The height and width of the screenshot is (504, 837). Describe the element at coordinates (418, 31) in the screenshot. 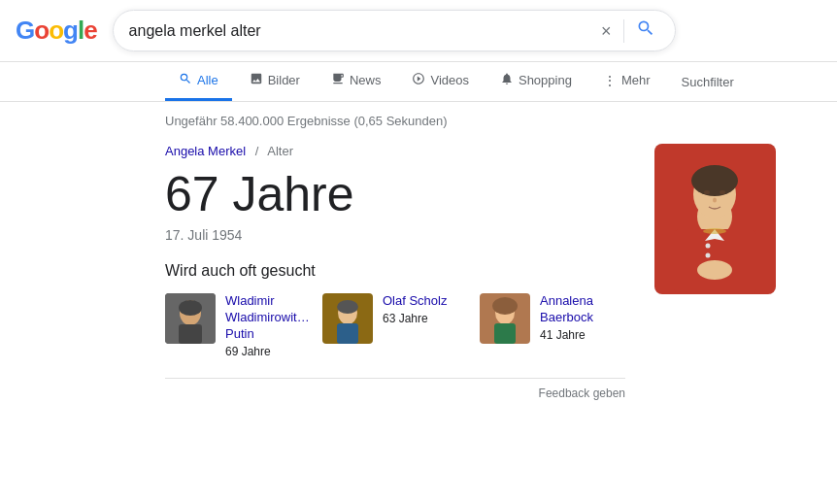

I see `header: Google ×` at that location.